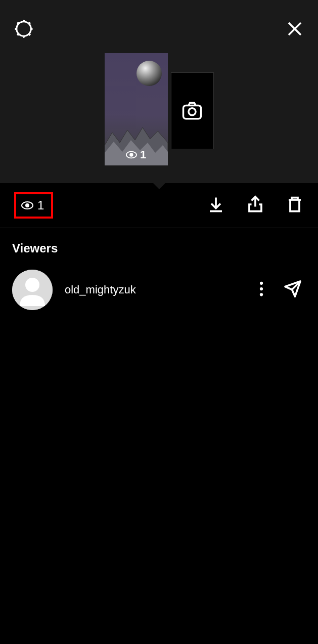 This screenshot has width=318, height=644. I want to click on send-icon, so click(293, 289).